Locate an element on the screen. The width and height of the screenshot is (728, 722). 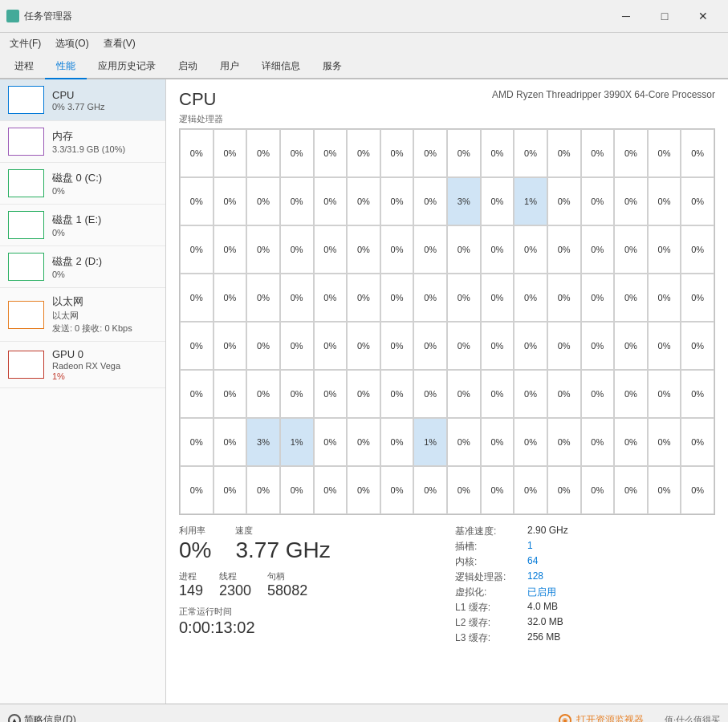
sidebar-name-disk0: 磁盘 0 (C:) is located at coordinates (104, 178).